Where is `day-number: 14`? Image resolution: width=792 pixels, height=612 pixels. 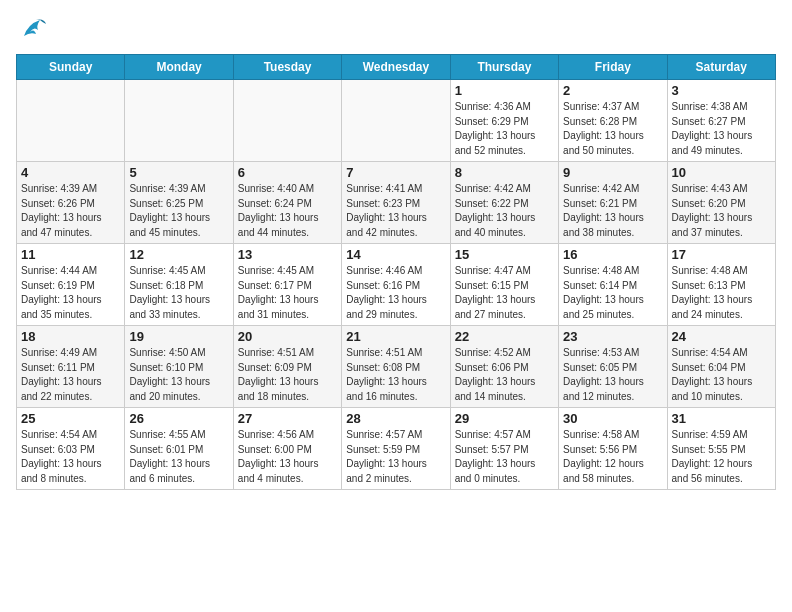 day-number: 14 is located at coordinates (396, 254).